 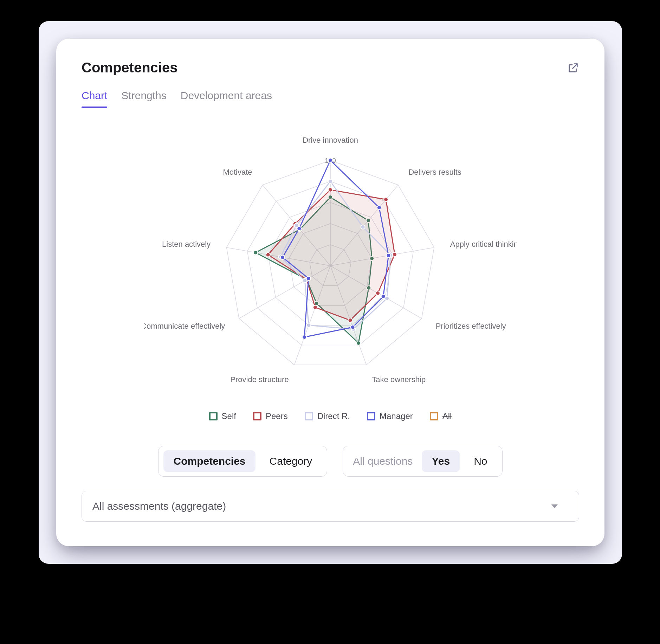 What do you see at coordinates (328, 416) in the screenshot?
I see `legend-item: Direct R.` at bounding box center [328, 416].